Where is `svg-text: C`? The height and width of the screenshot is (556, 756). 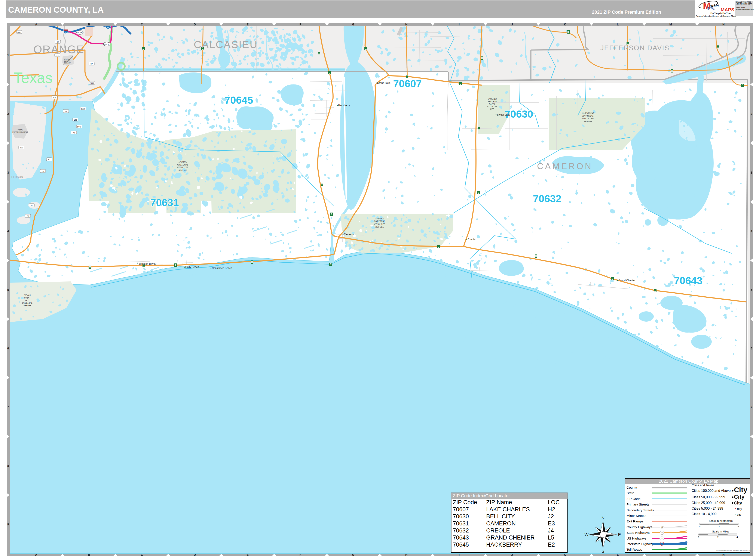
svg-text: C is located at coordinates (142, 24).